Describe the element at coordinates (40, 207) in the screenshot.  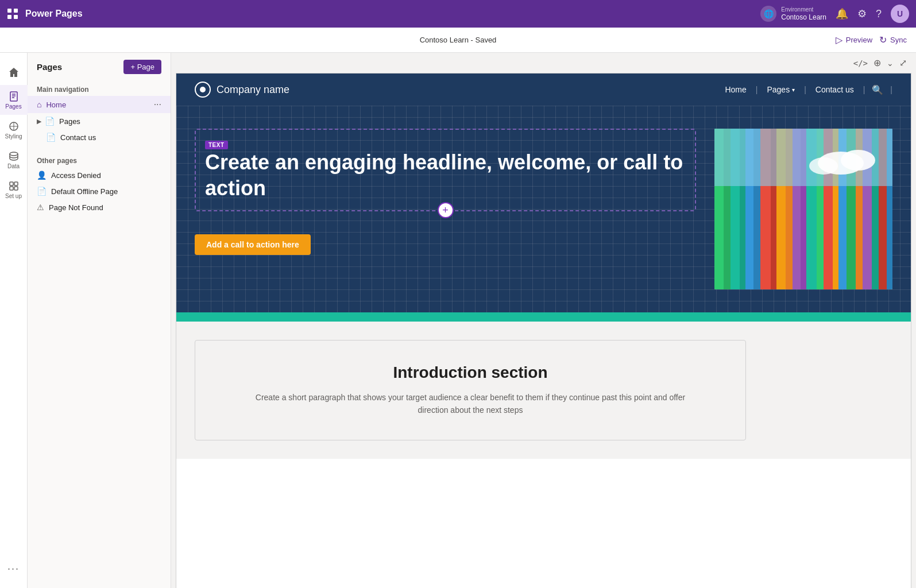
I see `not-found-icon: ⚠` at that location.